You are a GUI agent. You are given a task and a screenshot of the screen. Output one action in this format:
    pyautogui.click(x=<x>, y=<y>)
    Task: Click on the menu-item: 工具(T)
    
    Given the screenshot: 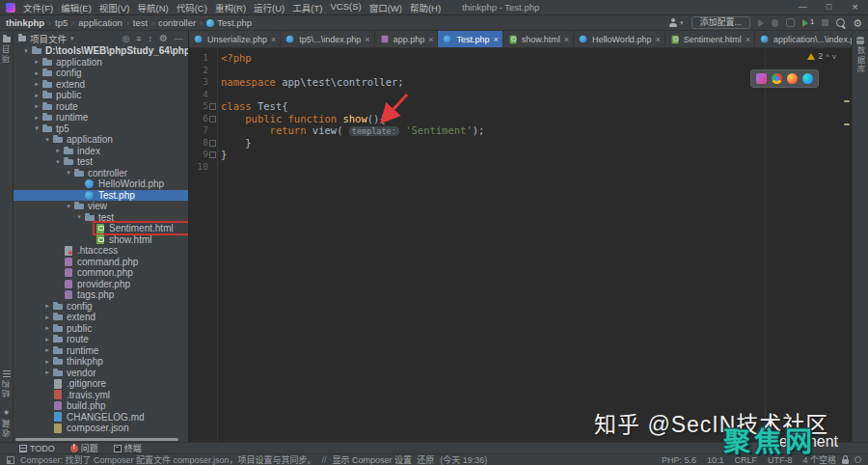 What is the action you would take?
    pyautogui.click(x=307, y=8)
    